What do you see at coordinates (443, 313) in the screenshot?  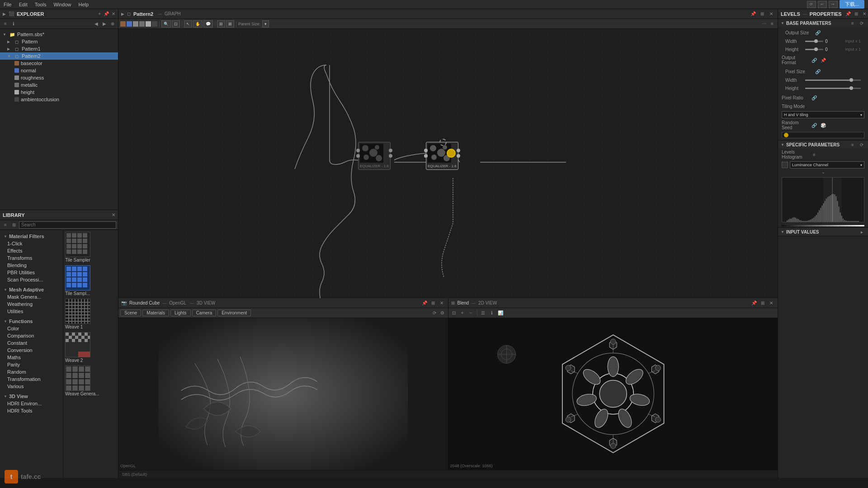 I see `view-3d-settings: ⚙` at bounding box center [443, 313].